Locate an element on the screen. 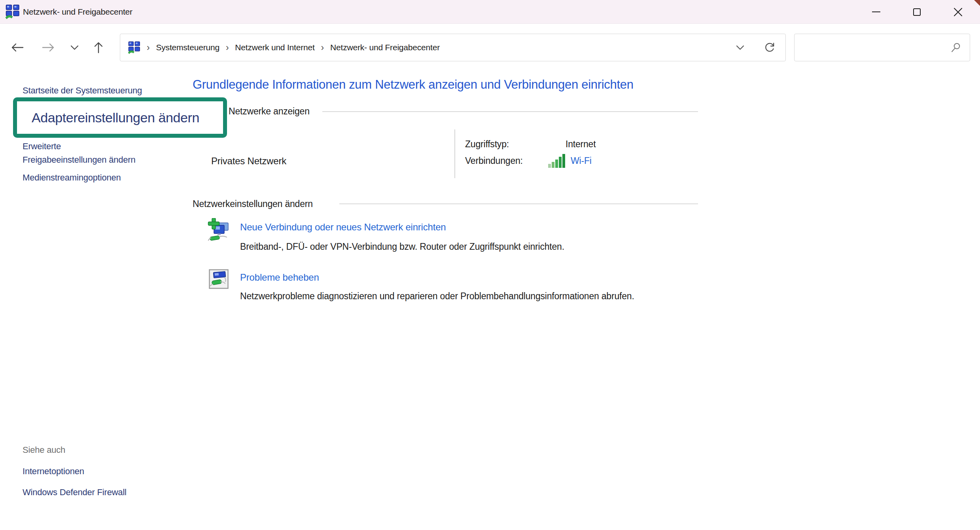  access-type-value: Internet is located at coordinates (581, 144).